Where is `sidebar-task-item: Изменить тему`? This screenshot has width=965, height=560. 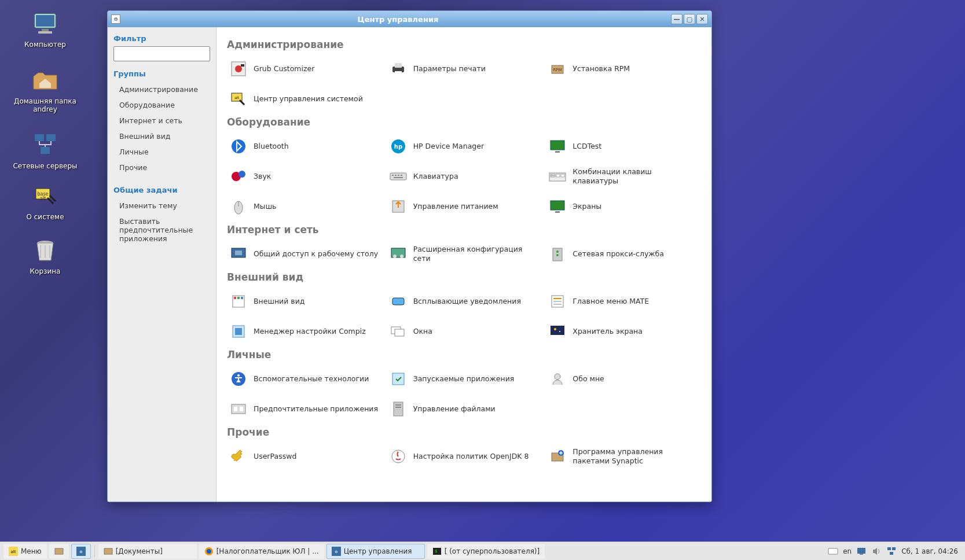
sidebar-task-item: Изменить тему is located at coordinates (162, 206).